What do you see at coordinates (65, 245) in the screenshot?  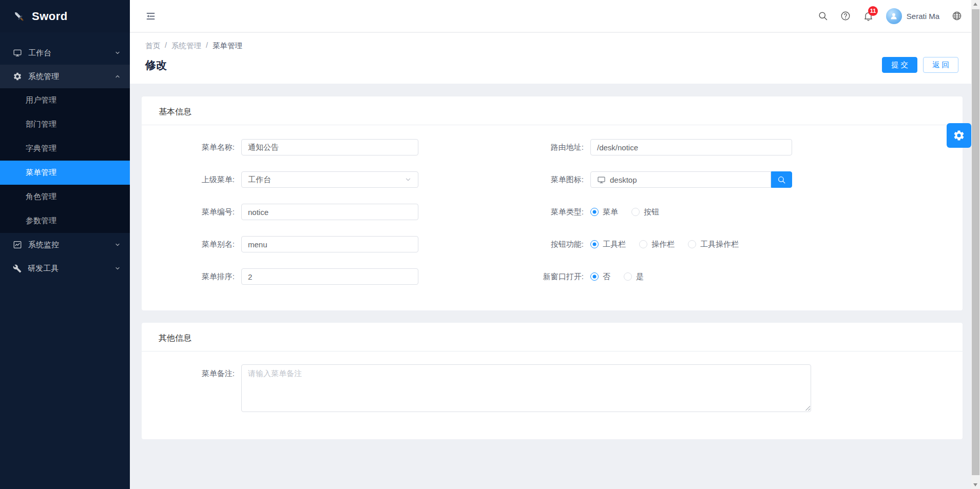 I see `sidebar-item-system-monitor: 系统监控` at bounding box center [65, 245].